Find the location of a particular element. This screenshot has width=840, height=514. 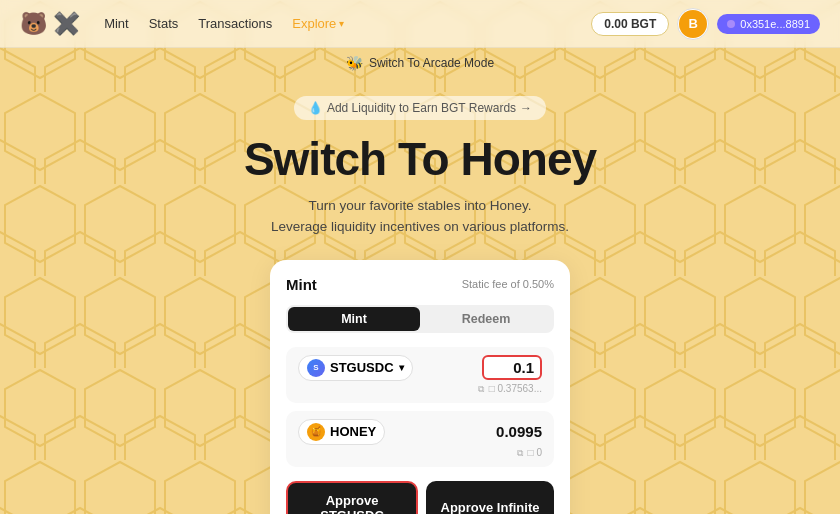

page-title: Switch To Honey is located at coordinates (420, 160).